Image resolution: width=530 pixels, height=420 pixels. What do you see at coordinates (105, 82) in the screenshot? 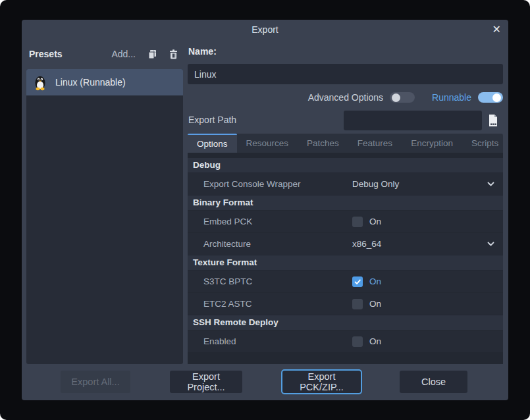
I see `preset-item-linux: Linux (Runnable)` at bounding box center [105, 82].